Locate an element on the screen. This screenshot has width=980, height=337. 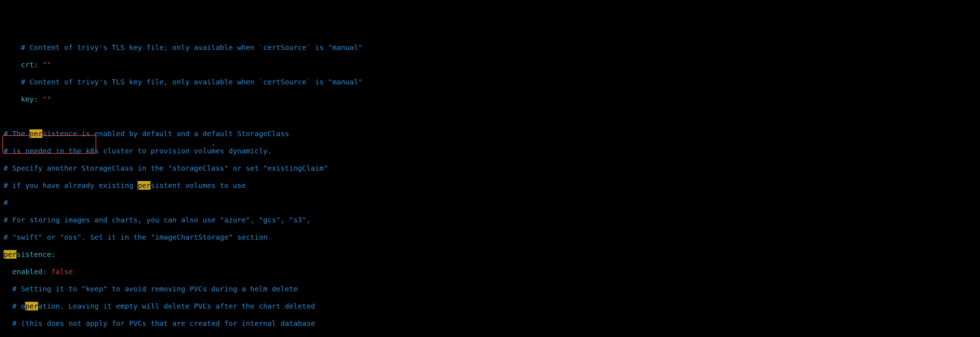
code-line: # "swift" or "oss". Set it in the "image… is located at coordinates (492, 237).